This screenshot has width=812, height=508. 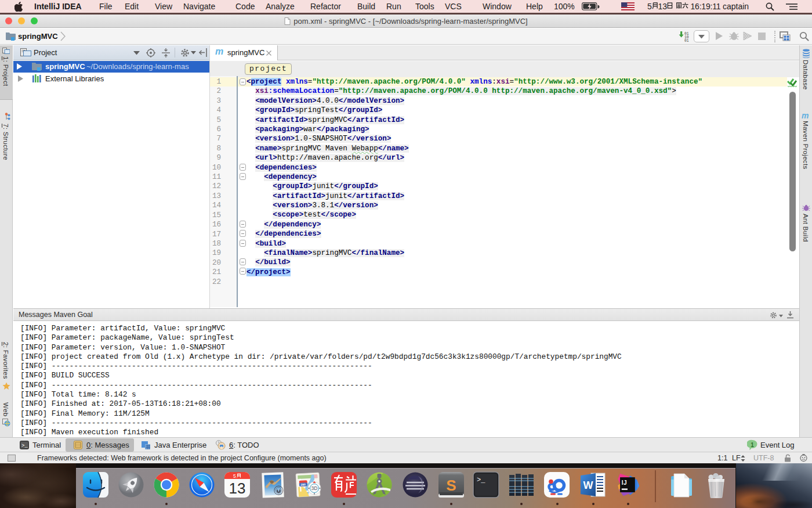 What do you see at coordinates (234, 476) in the screenshot?
I see `svg-text: 5` at bounding box center [234, 476].